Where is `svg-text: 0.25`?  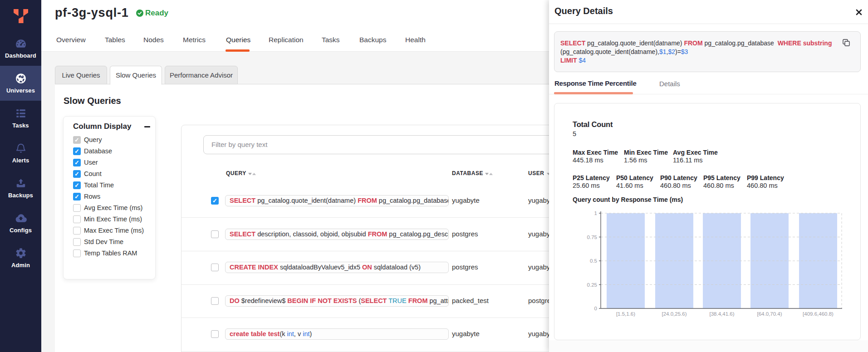
svg-text: 0.25 is located at coordinates (592, 285).